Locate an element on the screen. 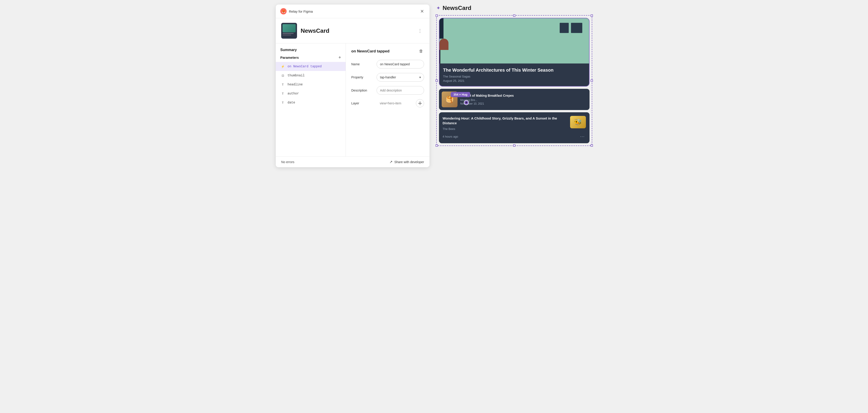 Image resolution: width=868 pixels, height=413 pixels. layer-value: view=hero-item is located at coordinates (395, 103).